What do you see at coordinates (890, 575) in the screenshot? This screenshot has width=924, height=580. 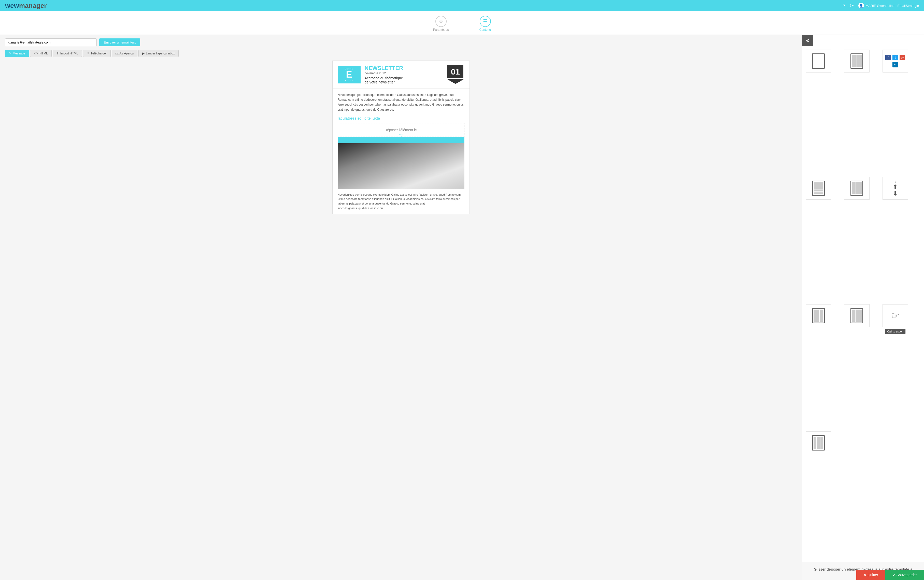 I see `bottom-bar: ✕ Quitter ✔ Sauvegarder` at bounding box center [890, 575].